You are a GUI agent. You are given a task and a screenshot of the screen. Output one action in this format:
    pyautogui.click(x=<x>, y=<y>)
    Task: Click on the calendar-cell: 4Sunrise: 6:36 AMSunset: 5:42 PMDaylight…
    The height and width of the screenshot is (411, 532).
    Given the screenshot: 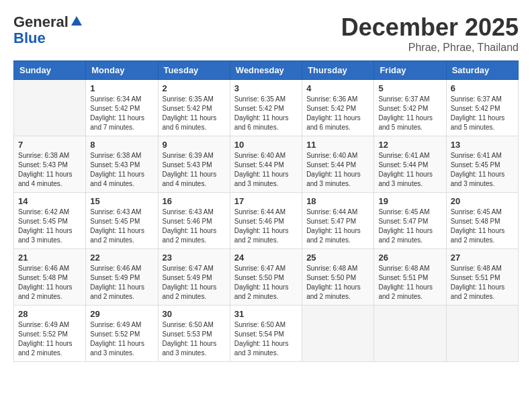 What is the action you would take?
    pyautogui.click(x=339, y=108)
    